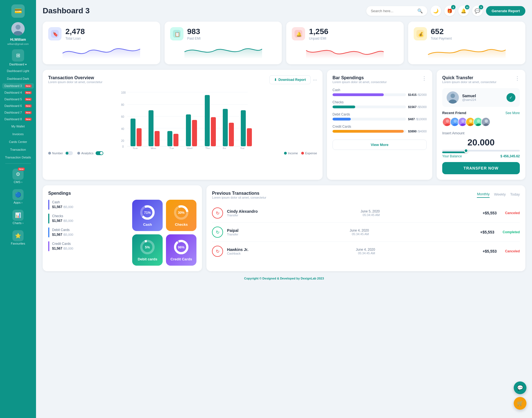 Image resolution: width=532 pixels, height=418 pixels. What do you see at coordinates (233, 234) in the screenshot?
I see `tx-type-2: Transfer` at bounding box center [233, 234].